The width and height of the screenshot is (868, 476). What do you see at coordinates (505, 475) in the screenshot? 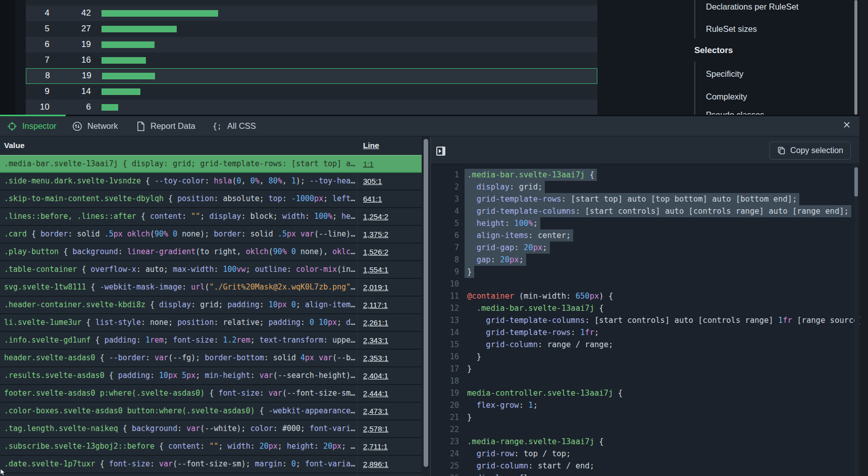
I see `code-line-text: display: flex;` at bounding box center [505, 475].